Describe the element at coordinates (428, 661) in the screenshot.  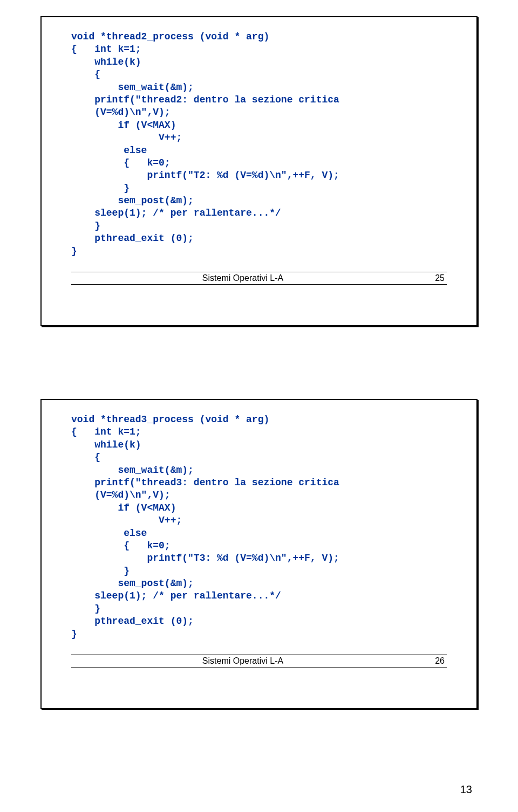
I see `slide-number: 26` at that location.